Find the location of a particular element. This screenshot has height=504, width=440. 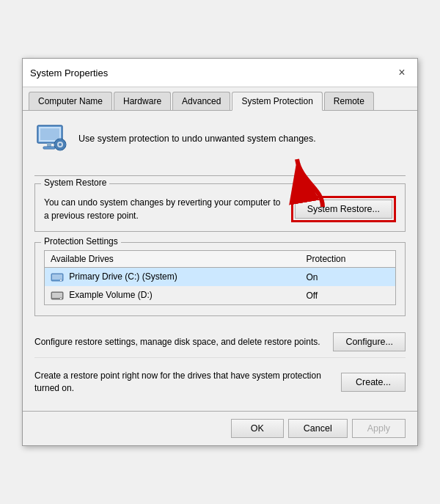

restore-row: You can undo system changes by reverting… is located at coordinates (220, 209).